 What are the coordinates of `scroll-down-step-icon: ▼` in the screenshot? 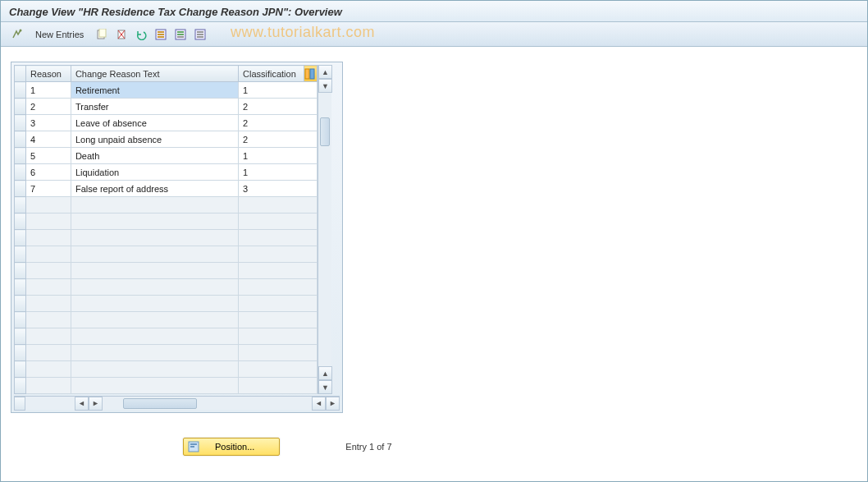 It's located at (325, 85).